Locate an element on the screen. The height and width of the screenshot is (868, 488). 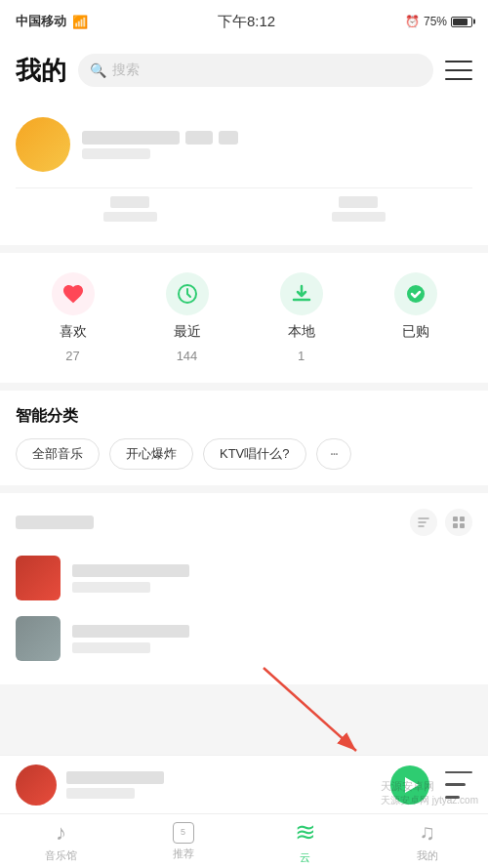
favorites-label: 喜欢 is located at coordinates (73, 332).